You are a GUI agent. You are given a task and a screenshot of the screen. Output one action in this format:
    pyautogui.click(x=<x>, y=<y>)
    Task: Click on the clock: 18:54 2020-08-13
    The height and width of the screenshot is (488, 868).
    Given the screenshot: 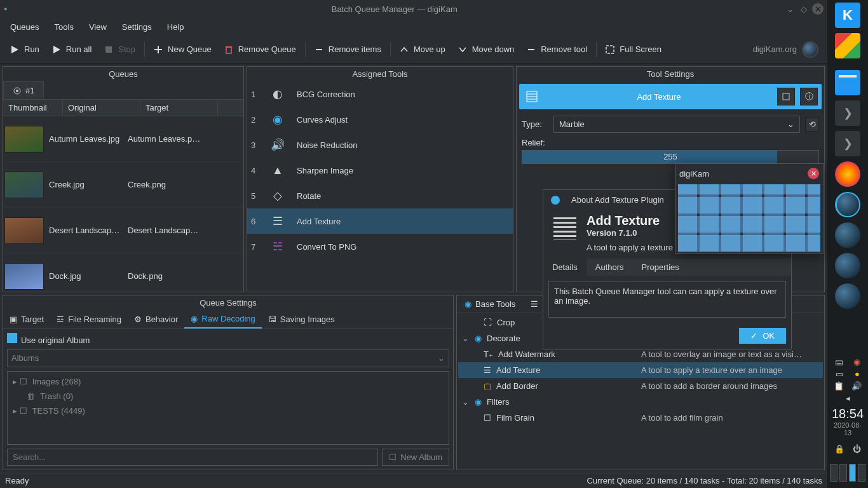 What is the action you would take?
    pyautogui.click(x=848, y=422)
    